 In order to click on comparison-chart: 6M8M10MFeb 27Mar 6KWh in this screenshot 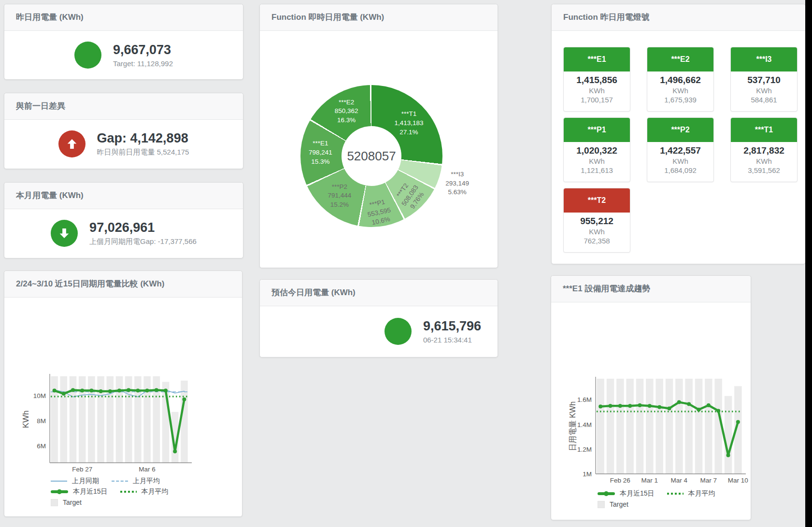, I will do `click(123, 373)`.